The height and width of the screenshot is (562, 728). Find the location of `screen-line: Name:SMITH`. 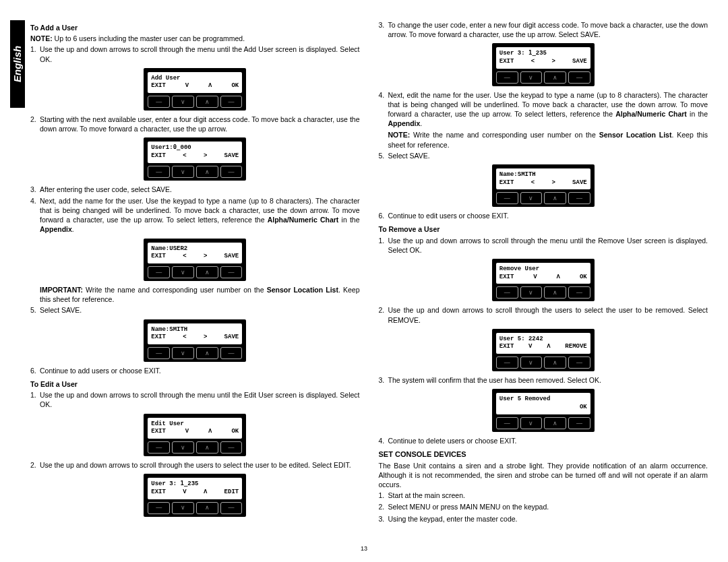

screen-line: Name:SMITH is located at coordinates (543, 175).